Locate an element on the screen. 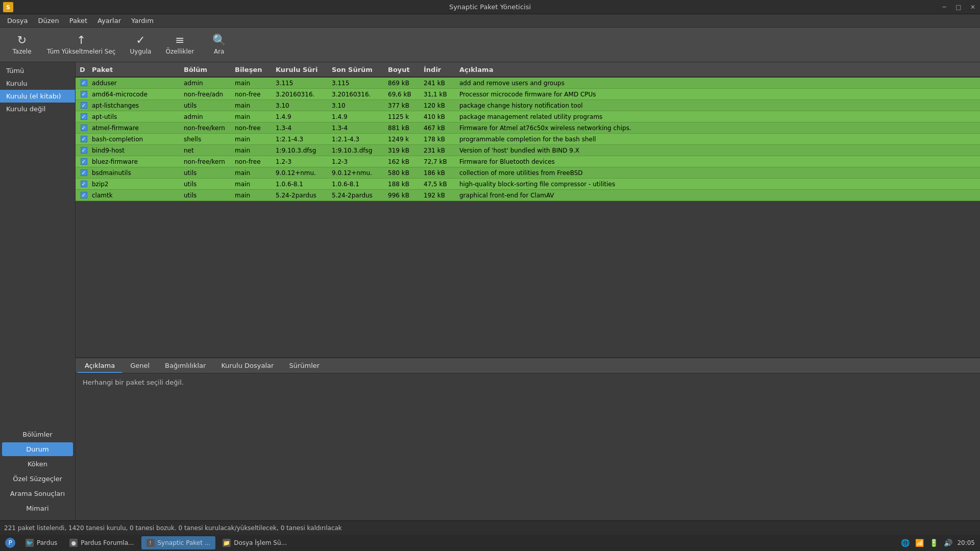  titlebar: S Synaptic Paket Yöneticisi ─ □ ✕ is located at coordinates (490, 7).